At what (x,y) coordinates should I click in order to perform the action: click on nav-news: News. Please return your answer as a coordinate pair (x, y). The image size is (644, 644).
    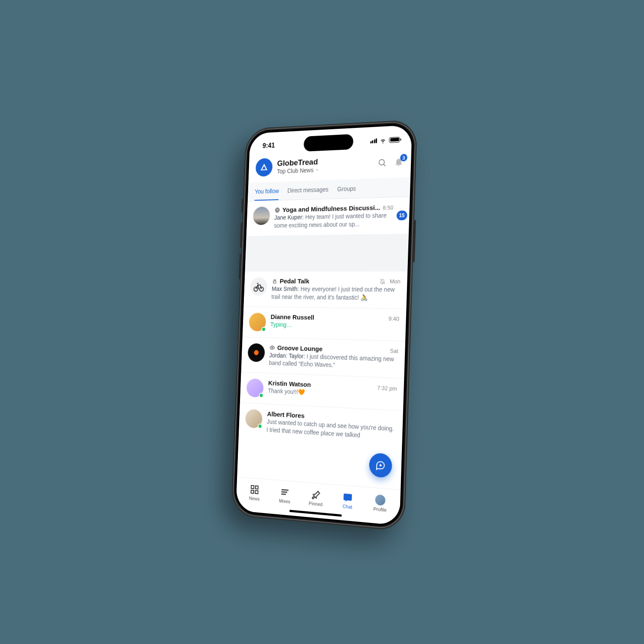
    Looking at the image, I should click on (254, 493).